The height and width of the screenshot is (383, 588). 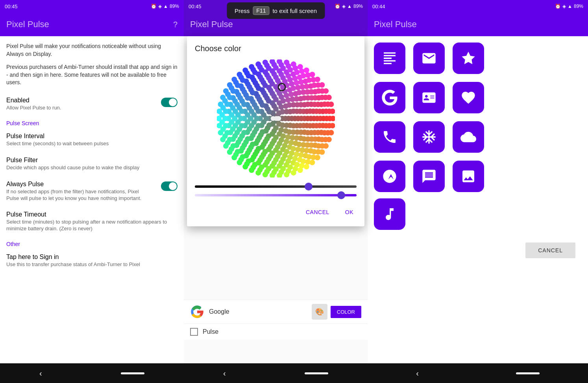 I want to click on app-tile-heart, so click(x=468, y=98).